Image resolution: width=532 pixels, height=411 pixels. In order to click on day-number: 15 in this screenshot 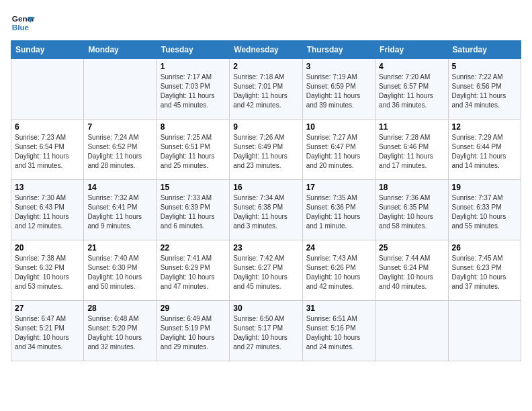, I will do `click(193, 187)`.